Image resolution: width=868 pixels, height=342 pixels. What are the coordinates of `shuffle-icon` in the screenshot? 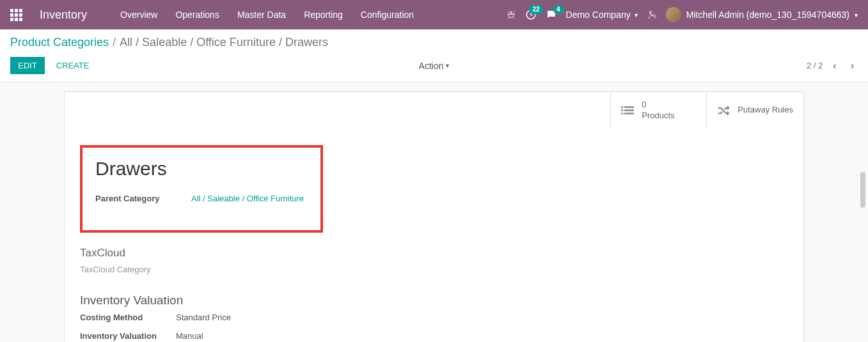 It's located at (723, 111).